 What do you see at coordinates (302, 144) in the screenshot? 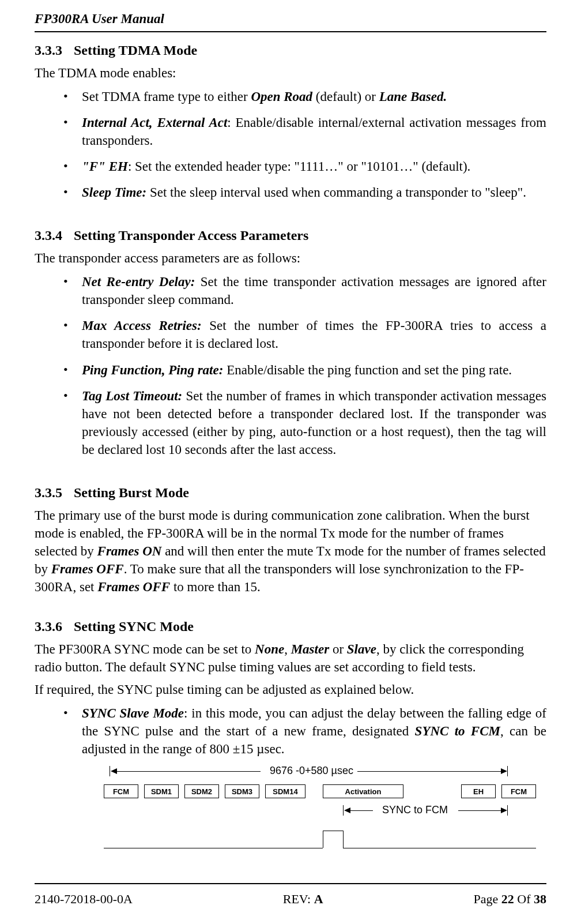
I see `list-333: Set TDMA frame type to either Open Road …` at bounding box center [302, 144].